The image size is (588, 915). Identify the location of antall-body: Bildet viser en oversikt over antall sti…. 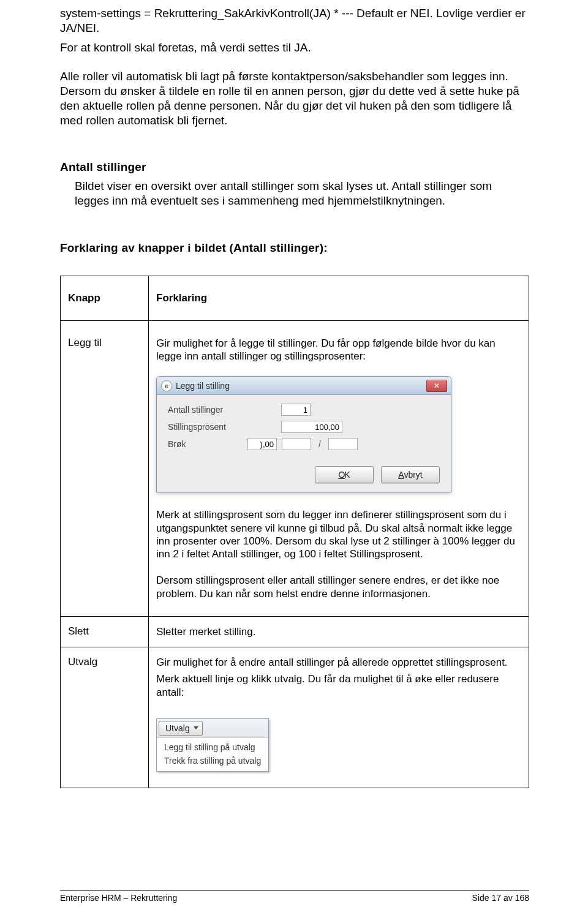
(302, 194).